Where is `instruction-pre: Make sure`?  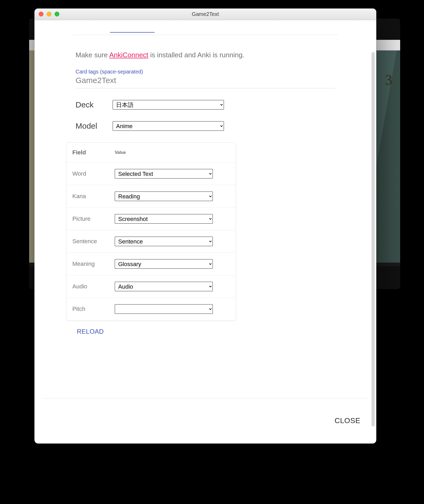
instruction-pre: Make sure is located at coordinates (92, 55).